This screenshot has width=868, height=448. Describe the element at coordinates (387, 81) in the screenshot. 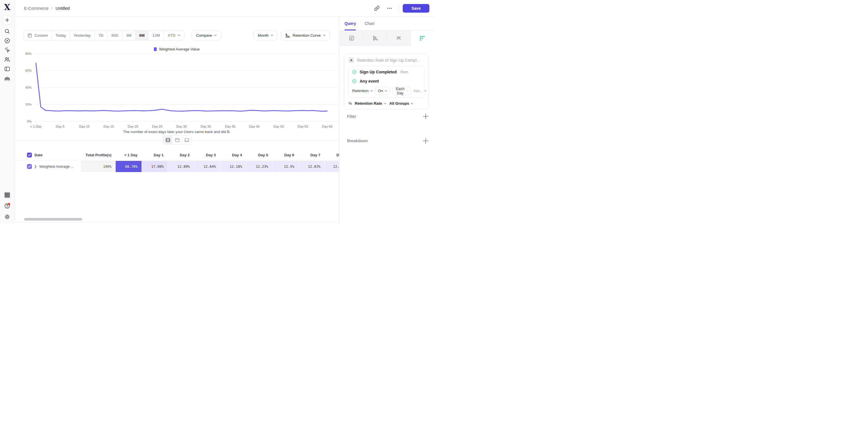

I see `step-return-event: Any event` at that location.